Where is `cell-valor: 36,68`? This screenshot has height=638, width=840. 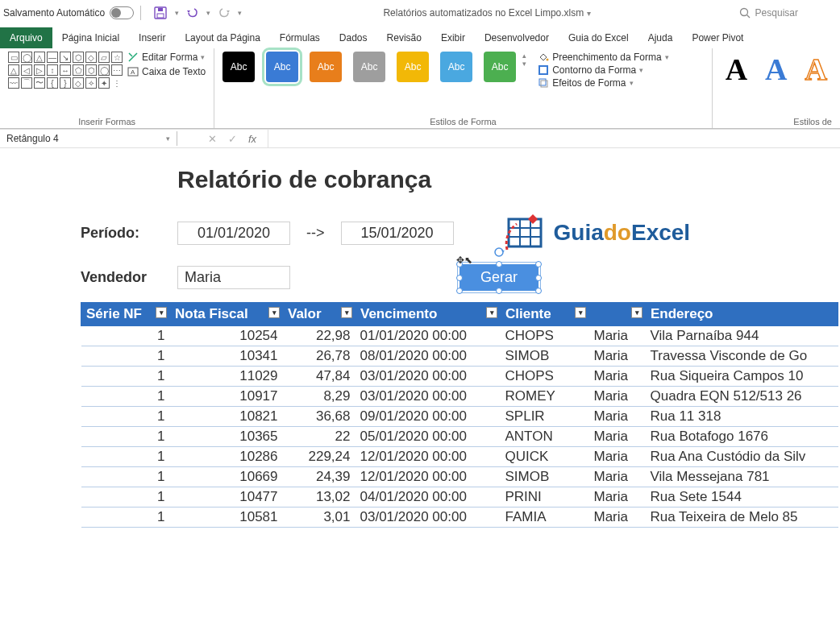 cell-valor: 36,68 is located at coordinates (319, 417).